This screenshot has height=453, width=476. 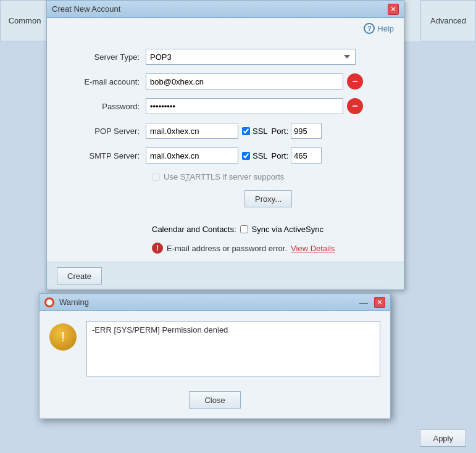 I want to click on view-details-link: View Details, so click(x=312, y=248).